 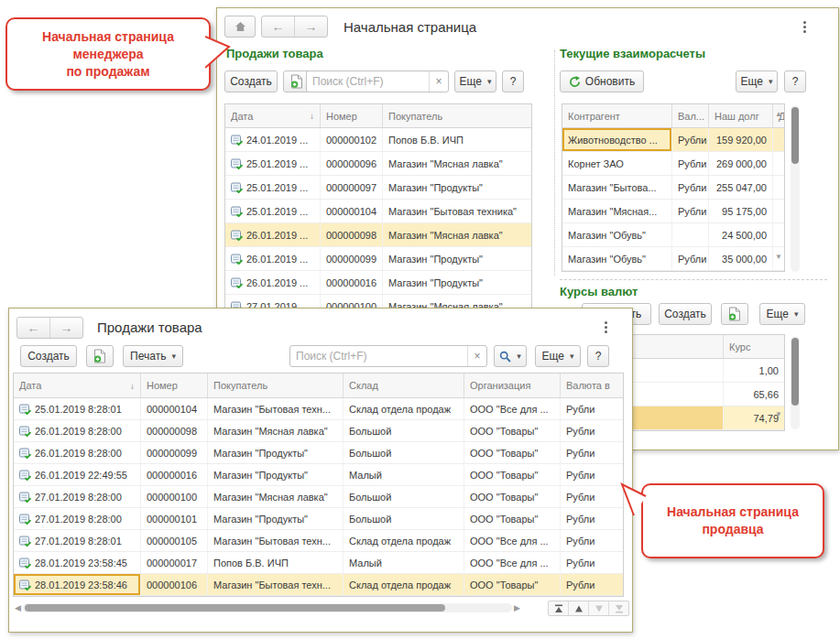 What do you see at coordinates (218, 51) in the screenshot?
I see `callout-manager-tail` at bounding box center [218, 51].